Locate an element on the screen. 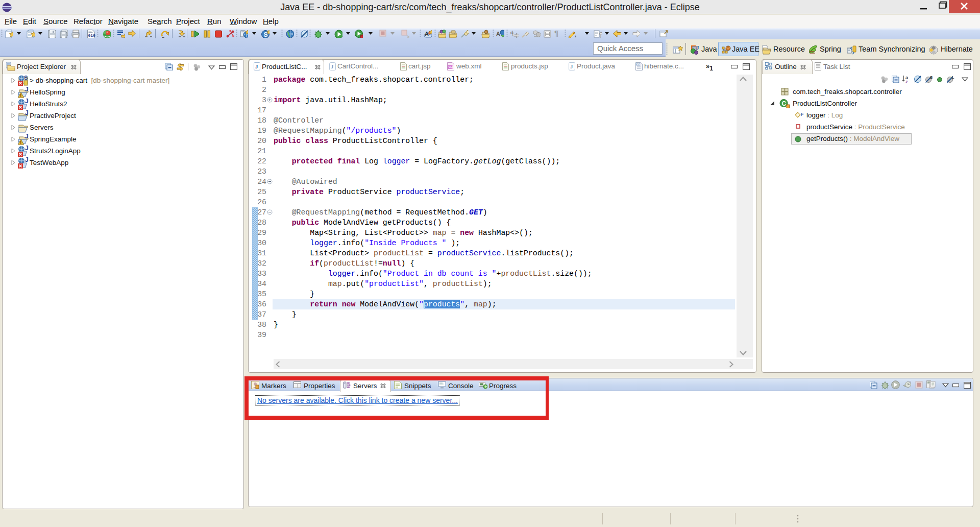 This screenshot has height=527, width=980. svg-text: z is located at coordinates (906, 82).